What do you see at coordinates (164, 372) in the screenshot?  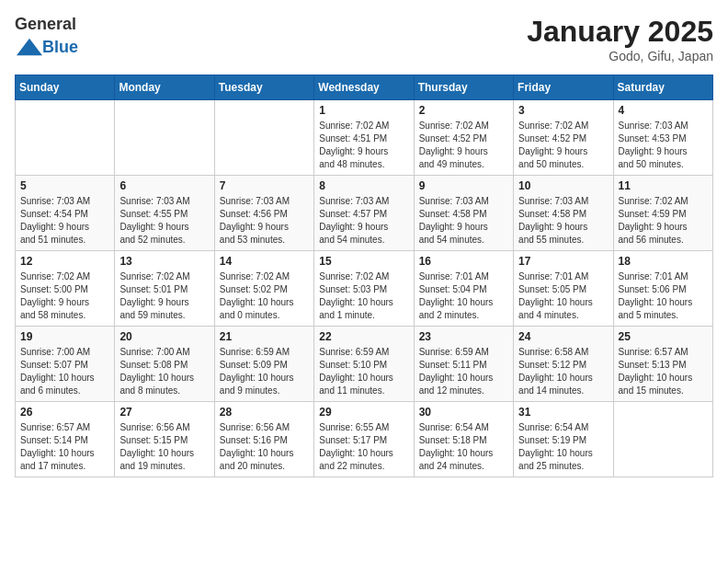 I see `day-info: Sunrise: 7:00 AM Sunset: 5:08 PM Dayligh…` at bounding box center [164, 372].